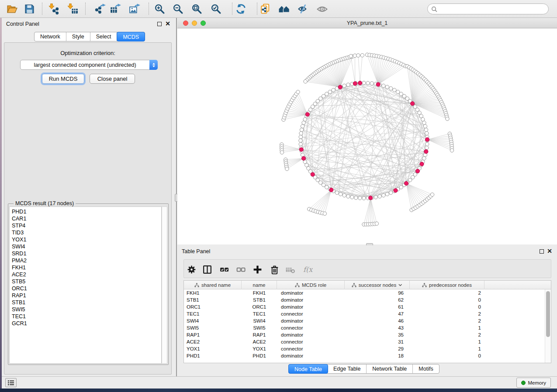 The height and width of the screenshot is (392, 557). I want to click on node-table: shared namenameMCDS rolesuccessor nodesp…, so click(367, 322).